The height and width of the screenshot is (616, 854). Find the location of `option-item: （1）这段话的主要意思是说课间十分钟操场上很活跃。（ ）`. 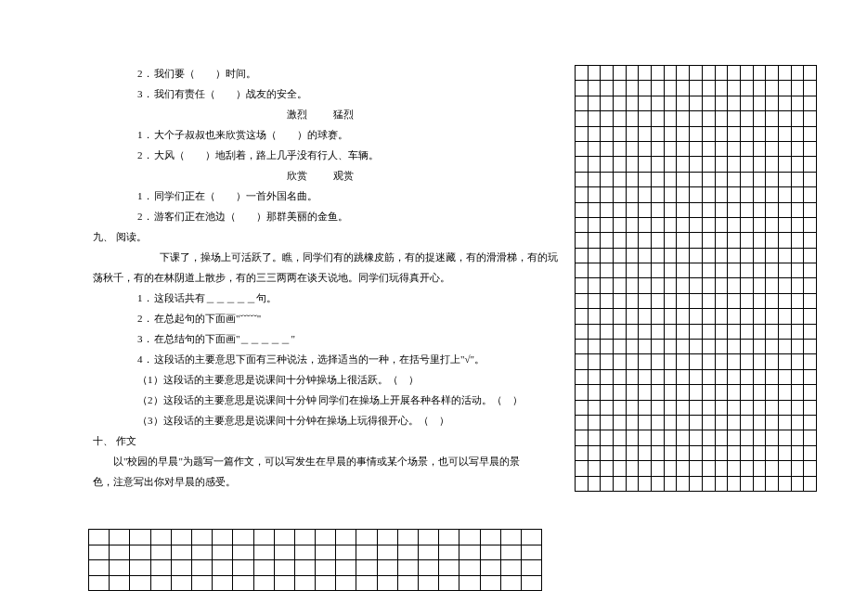

option-item: （1）这段话的主要意思是说课间十分钟操场上很活跃。（ ） is located at coordinates (320, 379).